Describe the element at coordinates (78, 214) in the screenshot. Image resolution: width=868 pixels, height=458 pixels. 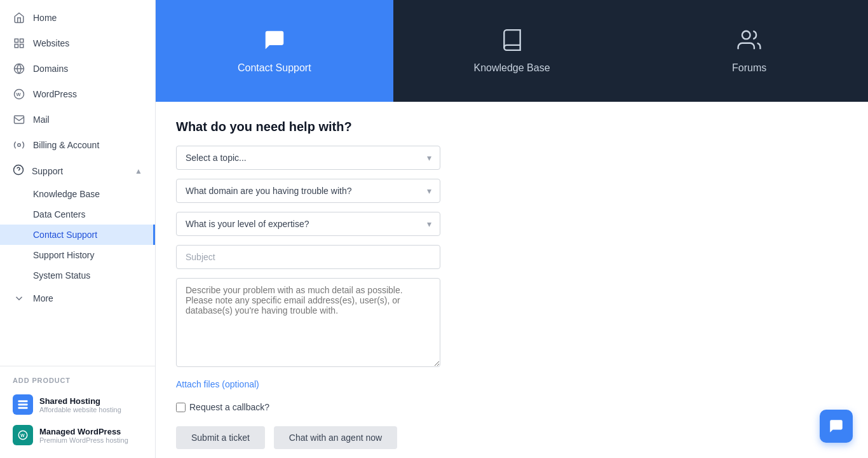
I see `sidebar-sub-data-centers: Data Centers` at that location.